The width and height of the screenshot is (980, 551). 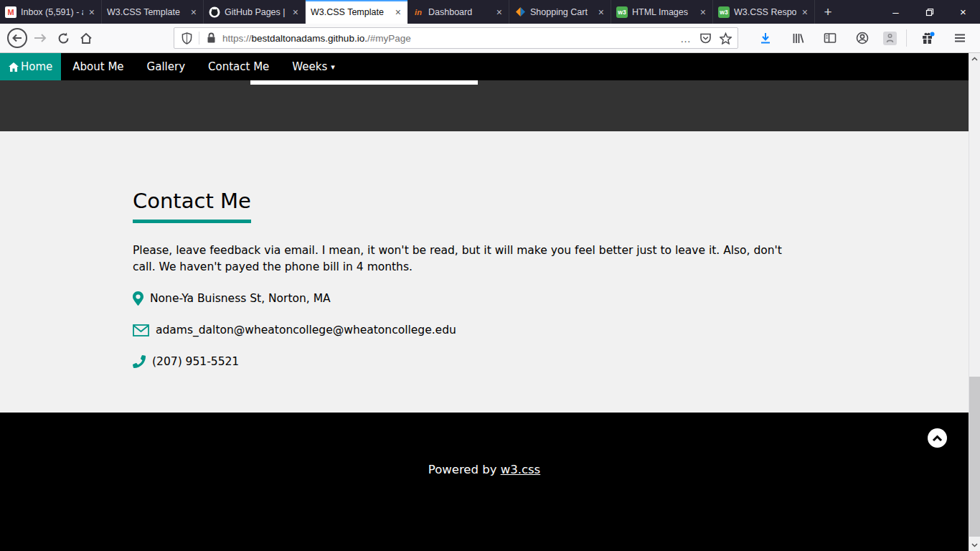 I want to click on tracking-shield-icon, so click(x=187, y=38).